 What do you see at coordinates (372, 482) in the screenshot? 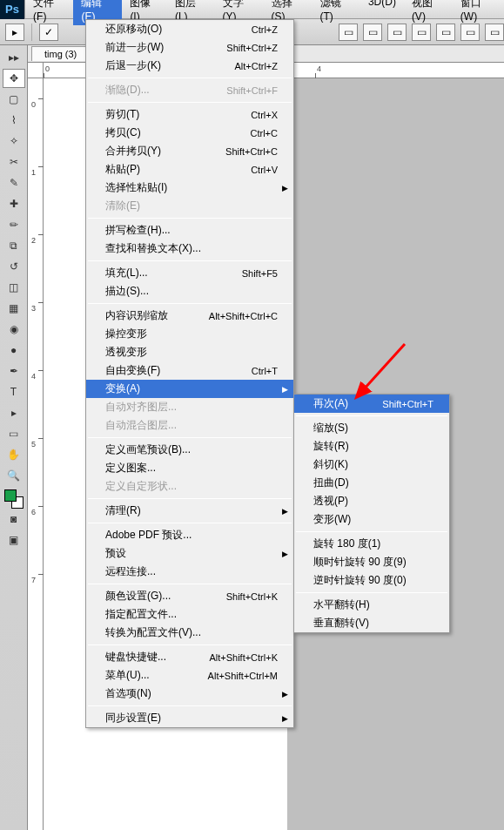
I see `menu-entry: 扭曲(D)` at bounding box center [372, 482].